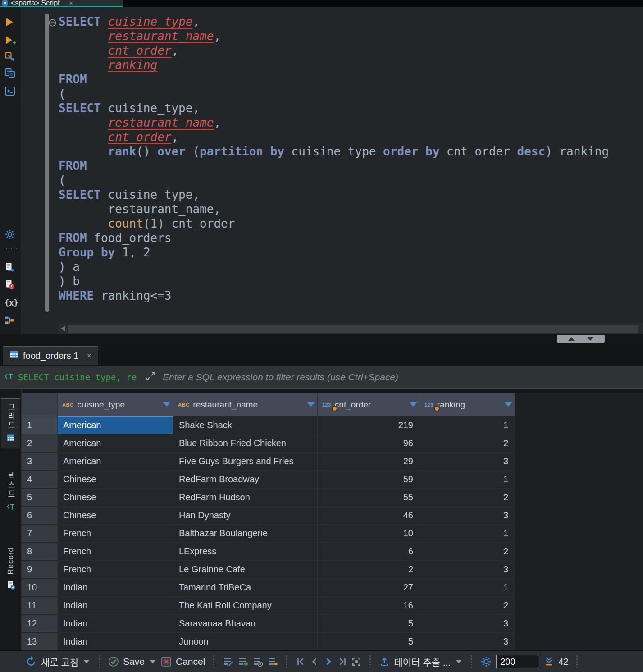 This screenshot has width=643, height=672. What do you see at coordinates (10, 285) in the screenshot?
I see `script-validation-icon` at bounding box center [10, 285].